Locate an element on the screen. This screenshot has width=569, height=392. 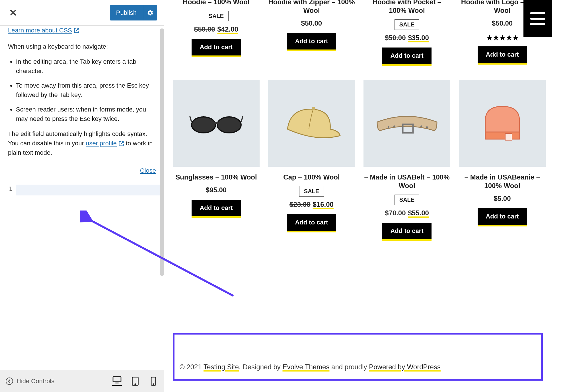
css-editor: 1 is located at coordinates (82, 275).